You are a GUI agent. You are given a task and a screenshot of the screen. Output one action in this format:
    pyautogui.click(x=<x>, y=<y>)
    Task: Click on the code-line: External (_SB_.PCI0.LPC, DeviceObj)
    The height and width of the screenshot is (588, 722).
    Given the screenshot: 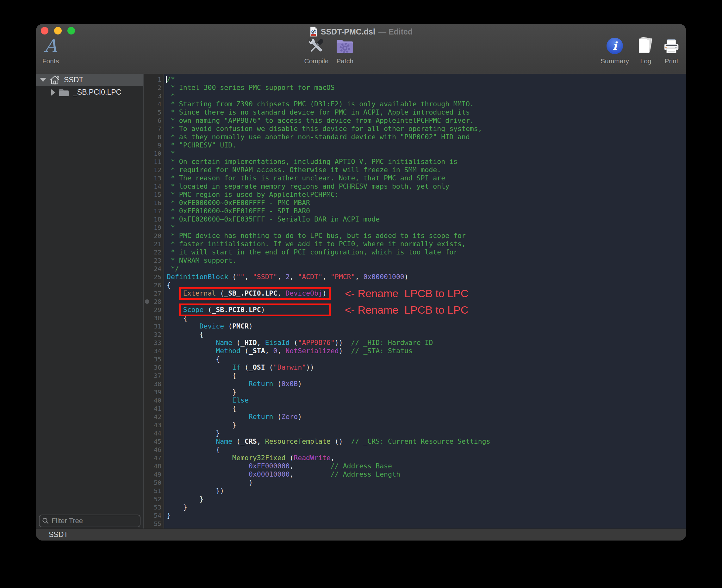 What is the action you would take?
    pyautogui.click(x=425, y=293)
    